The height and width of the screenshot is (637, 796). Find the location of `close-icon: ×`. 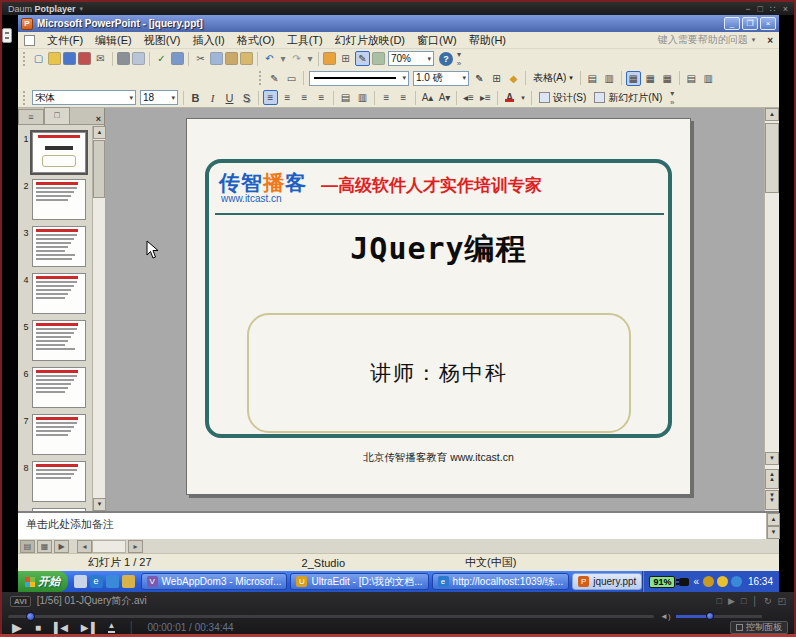

close-icon: × is located at coordinates (786, 9).